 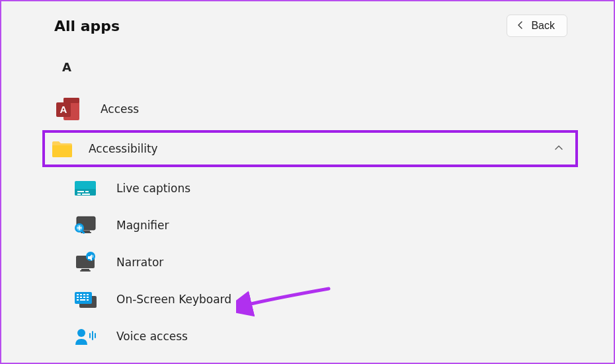 I want to click on app-item-label: Access, so click(x=120, y=109).